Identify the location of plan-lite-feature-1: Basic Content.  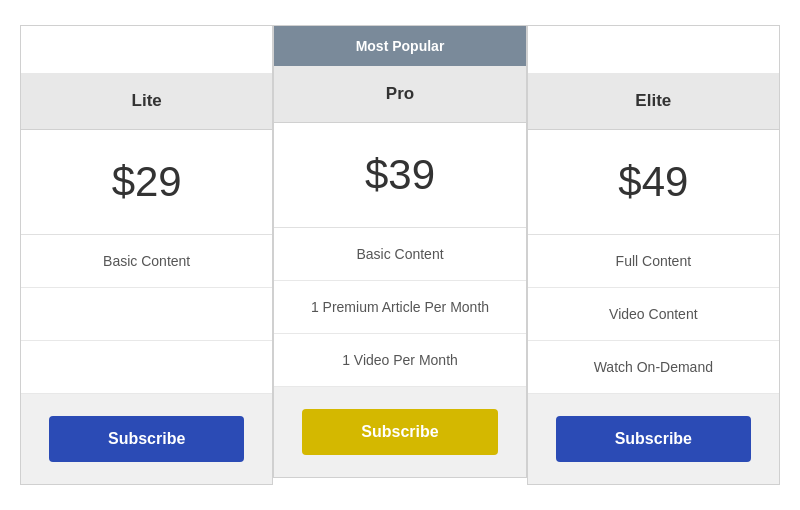
(146, 262).